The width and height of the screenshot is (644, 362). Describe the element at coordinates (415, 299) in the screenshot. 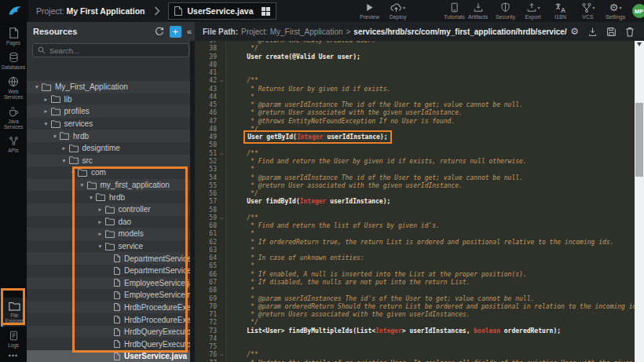

I see `code-line-69: 69 * @param userIdInstances The id's of …` at that location.